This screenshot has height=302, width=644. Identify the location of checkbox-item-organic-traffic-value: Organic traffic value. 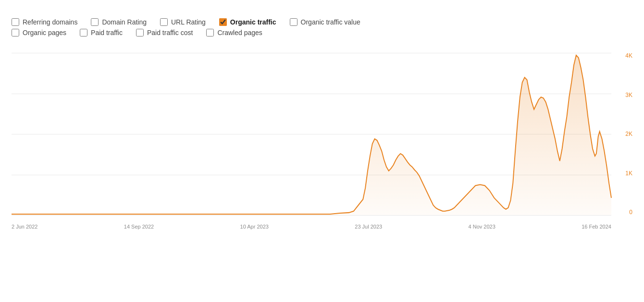
(325, 22).